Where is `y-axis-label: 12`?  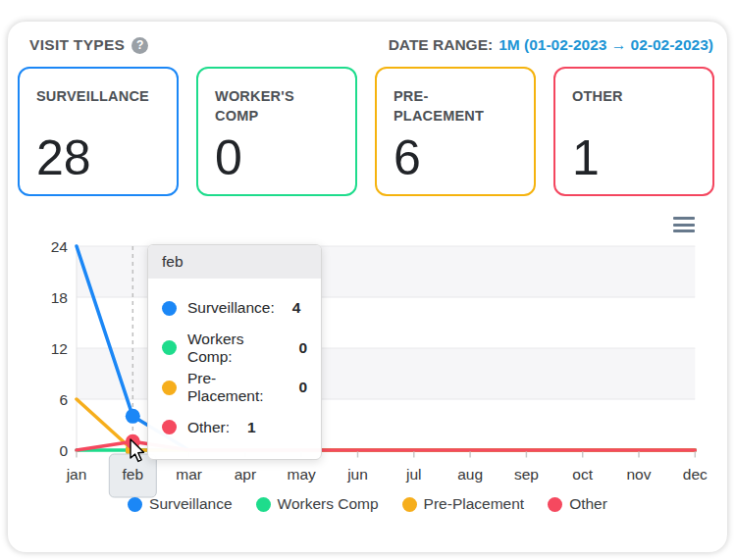
y-axis-label: 12 is located at coordinates (59, 349).